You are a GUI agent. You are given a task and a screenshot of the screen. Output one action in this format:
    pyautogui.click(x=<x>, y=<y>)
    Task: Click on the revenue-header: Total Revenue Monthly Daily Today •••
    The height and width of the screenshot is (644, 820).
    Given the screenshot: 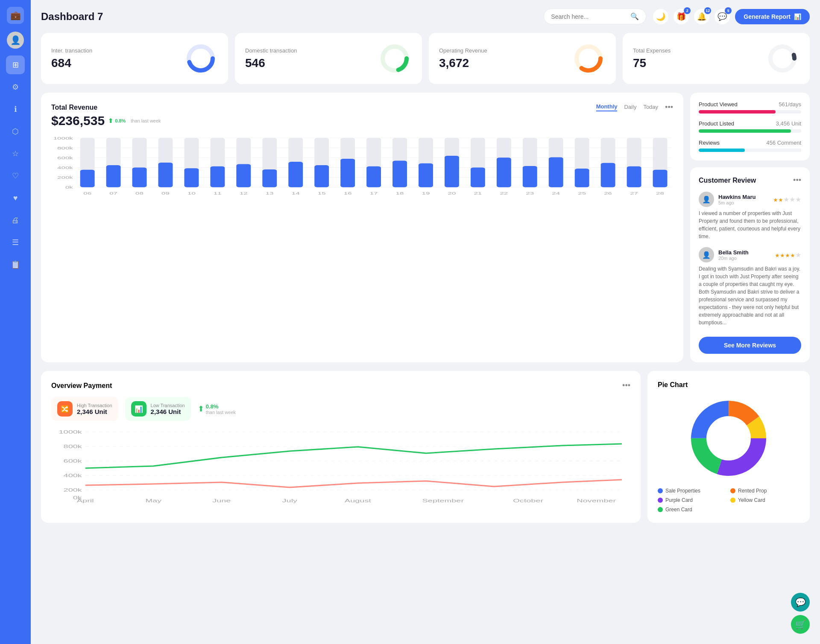 What is the action you would take?
    pyautogui.click(x=362, y=108)
    